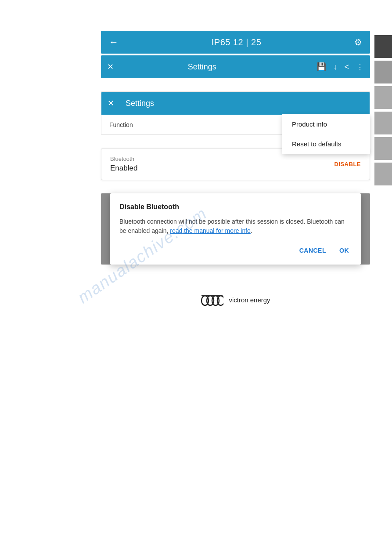  Describe the element at coordinates (235, 251) in the screenshot. I see `dialog-actions: CANCEL OK` at that location.